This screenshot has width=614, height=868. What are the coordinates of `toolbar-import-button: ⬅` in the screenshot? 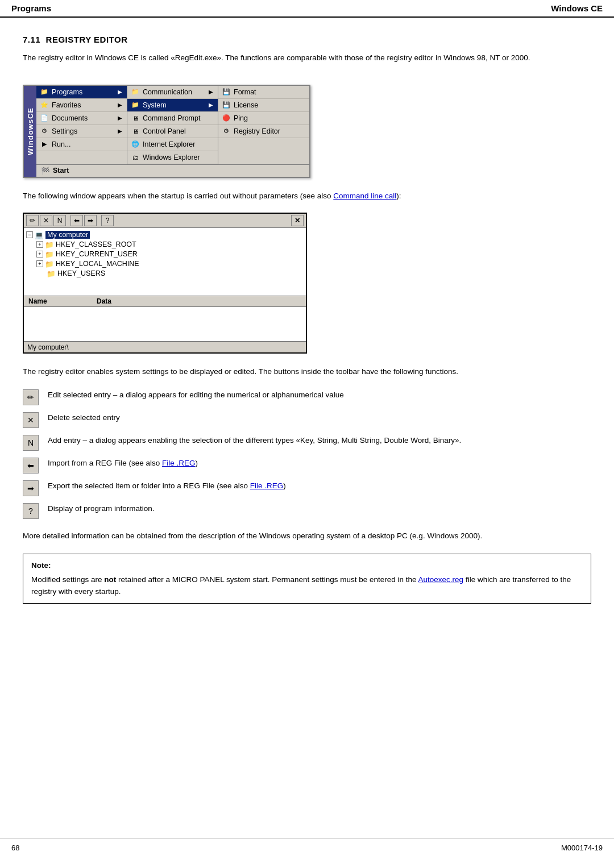 It's located at (77, 221).